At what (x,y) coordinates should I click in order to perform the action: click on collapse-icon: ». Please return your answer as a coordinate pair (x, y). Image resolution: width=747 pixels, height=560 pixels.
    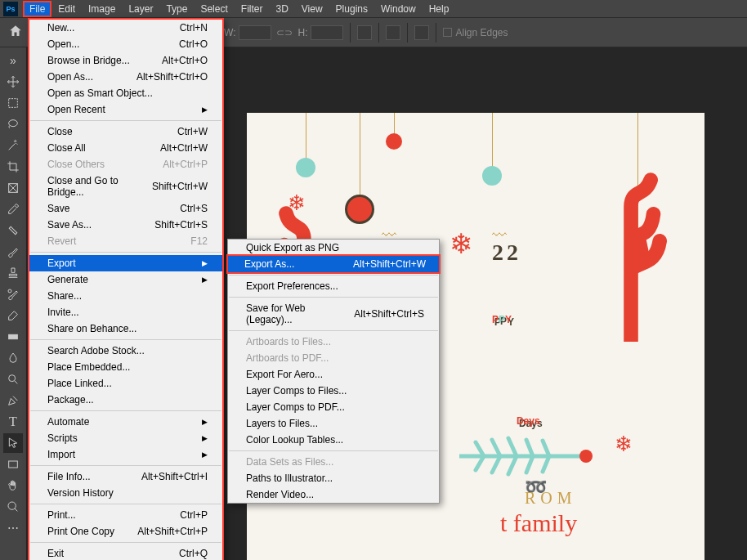
    Looking at the image, I should click on (13, 60).